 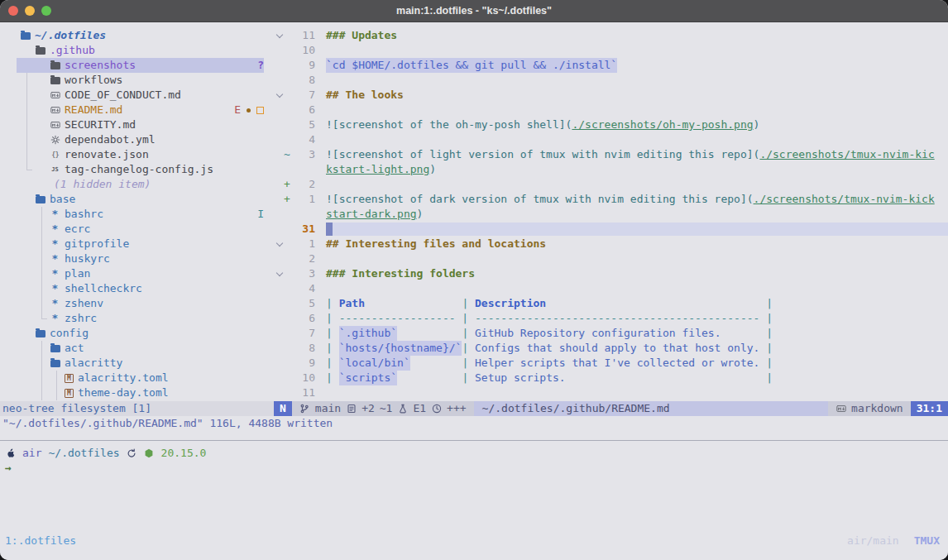 What do you see at coordinates (137, 155) in the screenshot?
I see `tree-item-renovate-json: {}renovate.json` at bounding box center [137, 155].